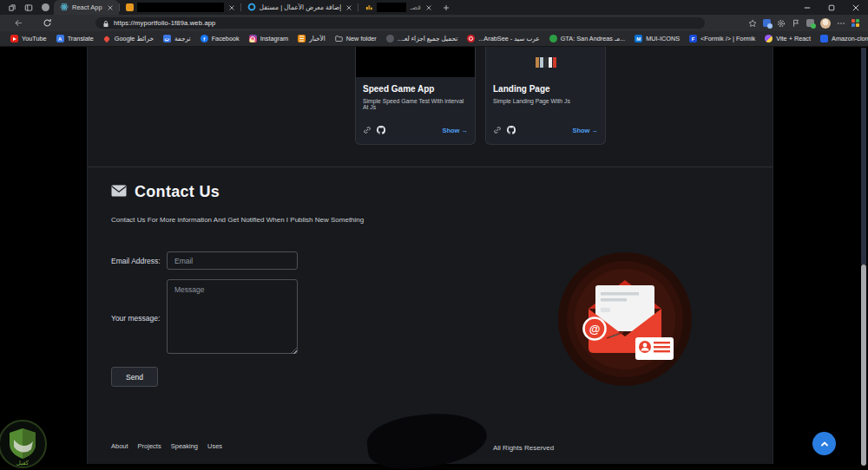  Describe the element at coordinates (545, 85) in the screenshot. I see `project-title: Landing Page` at that location.